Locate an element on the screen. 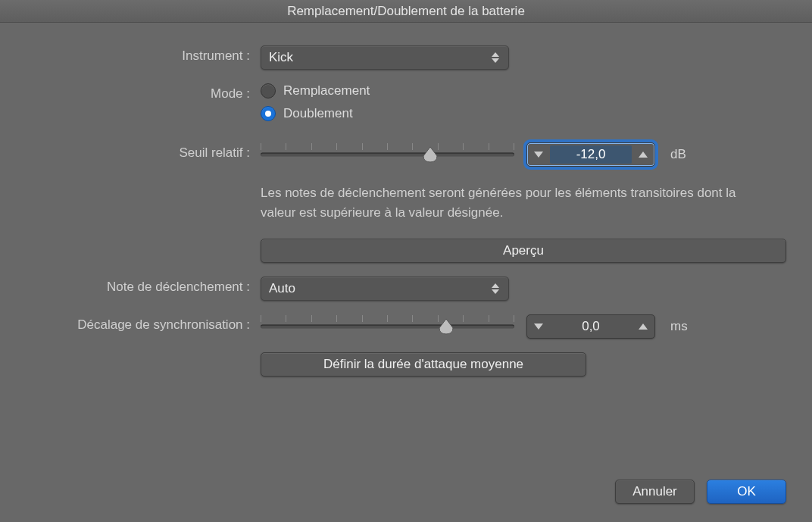 This screenshot has width=812, height=522. threshold-slider is located at coordinates (388, 155).